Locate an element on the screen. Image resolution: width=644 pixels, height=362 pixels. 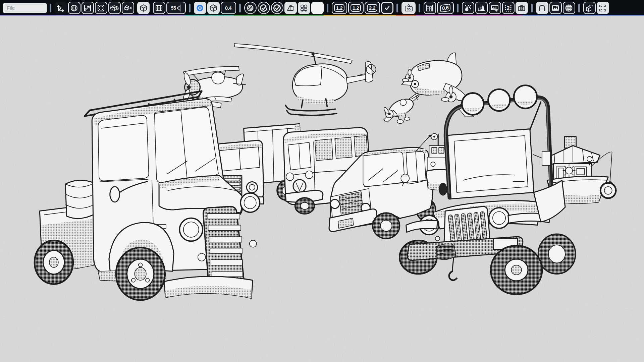
globe-icon is located at coordinates (74, 8).